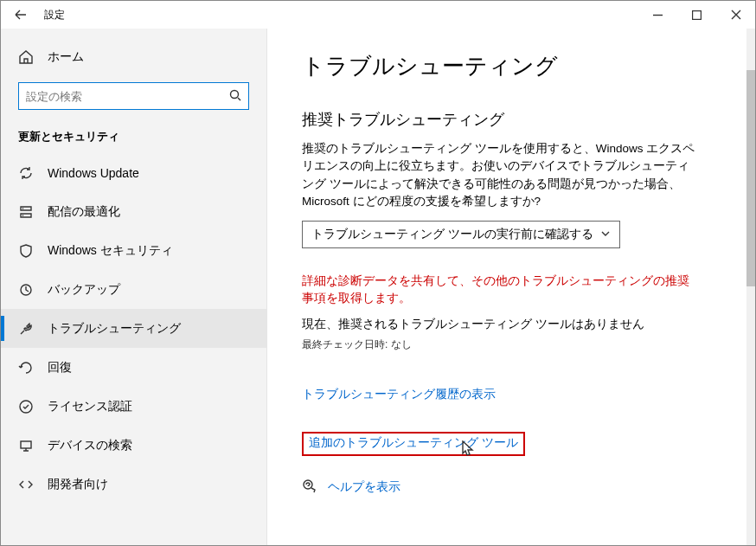  What do you see at coordinates (21, 15) in the screenshot?
I see `back-button` at bounding box center [21, 15].